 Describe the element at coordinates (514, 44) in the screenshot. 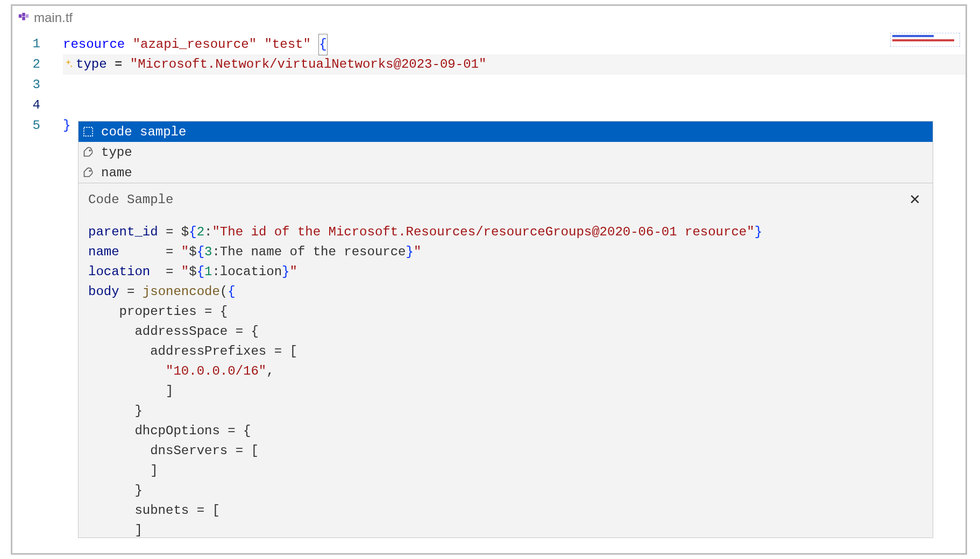

I see `code-line: resource "azapi_resource" "test" {` at that location.